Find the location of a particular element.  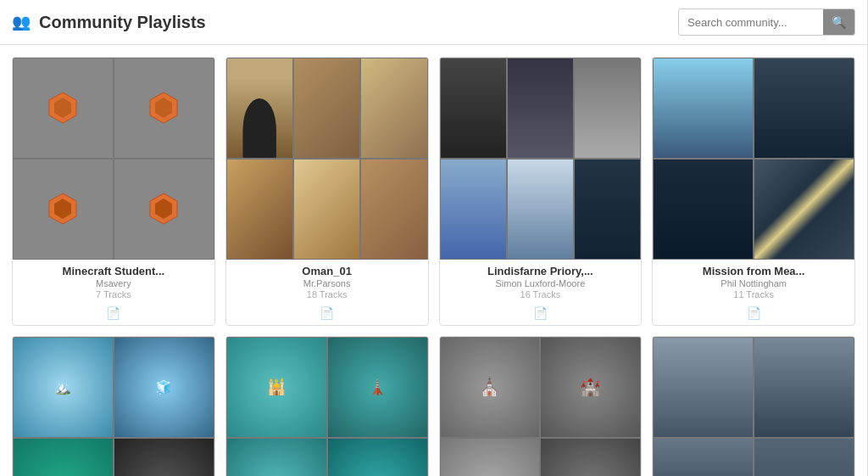

card-oman: Oman_01 Mr.Parsons 18 Tracks 📄 is located at coordinates (327, 192).